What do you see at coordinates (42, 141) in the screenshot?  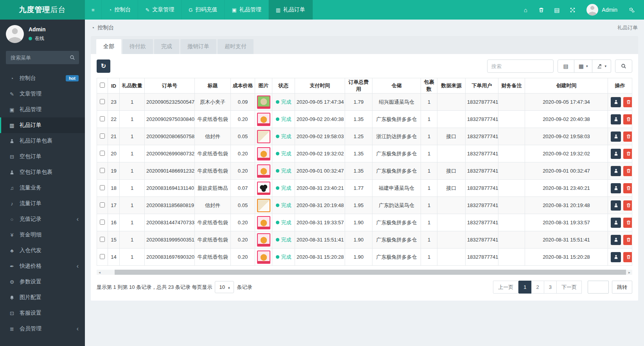 I see `sidebar-item-gift-order-packages: 礼品订单包裹` at bounding box center [42, 141].